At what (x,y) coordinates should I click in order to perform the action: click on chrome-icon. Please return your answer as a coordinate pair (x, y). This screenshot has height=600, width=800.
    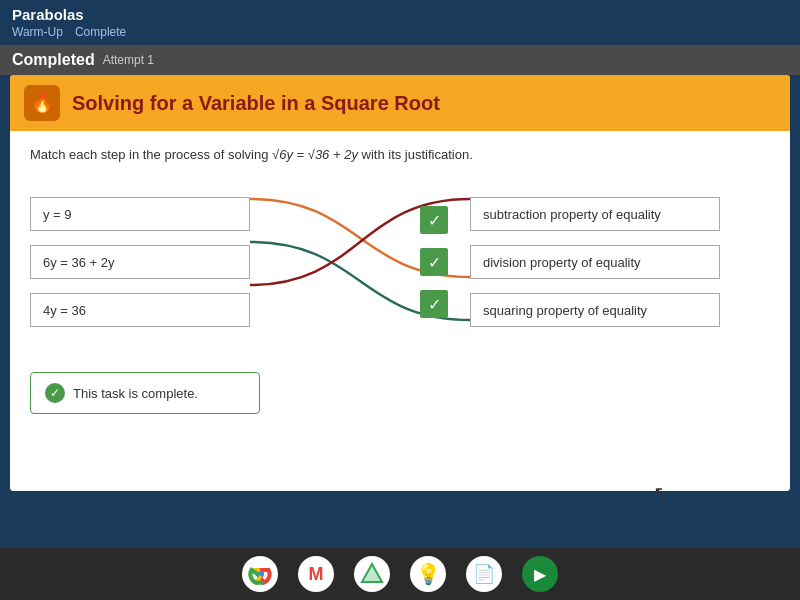
    Looking at the image, I should click on (260, 574).